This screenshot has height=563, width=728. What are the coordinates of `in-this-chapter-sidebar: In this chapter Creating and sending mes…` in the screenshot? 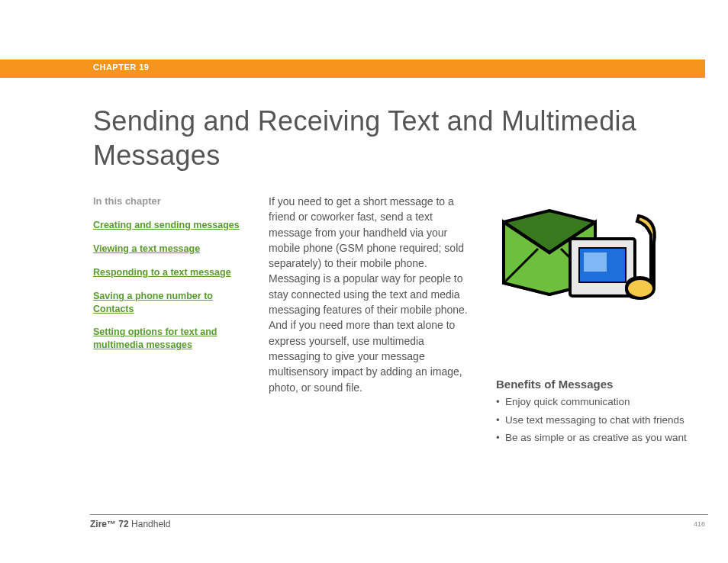 It's located at (169, 279).